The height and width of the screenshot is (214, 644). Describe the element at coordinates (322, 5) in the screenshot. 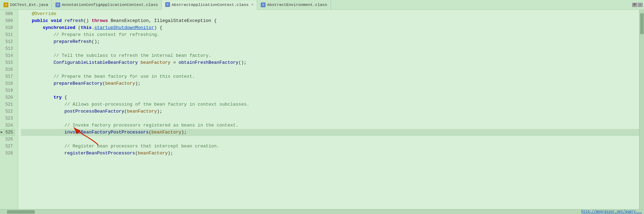

I see `tab-bar: J IOCTest_Ext.java C AnnotationConfigApp…` at that location.